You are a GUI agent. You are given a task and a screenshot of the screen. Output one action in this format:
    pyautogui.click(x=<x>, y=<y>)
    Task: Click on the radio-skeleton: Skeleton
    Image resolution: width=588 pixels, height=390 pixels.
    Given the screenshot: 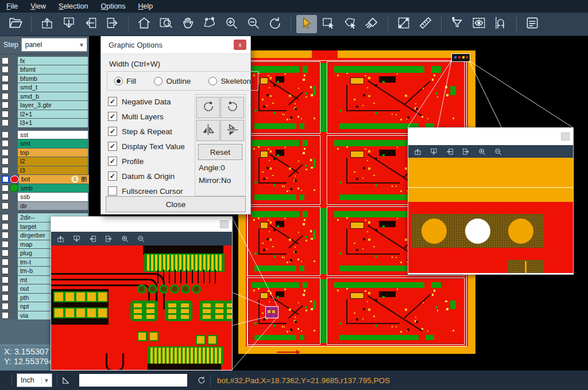 What is the action you would take?
    pyautogui.click(x=230, y=81)
    